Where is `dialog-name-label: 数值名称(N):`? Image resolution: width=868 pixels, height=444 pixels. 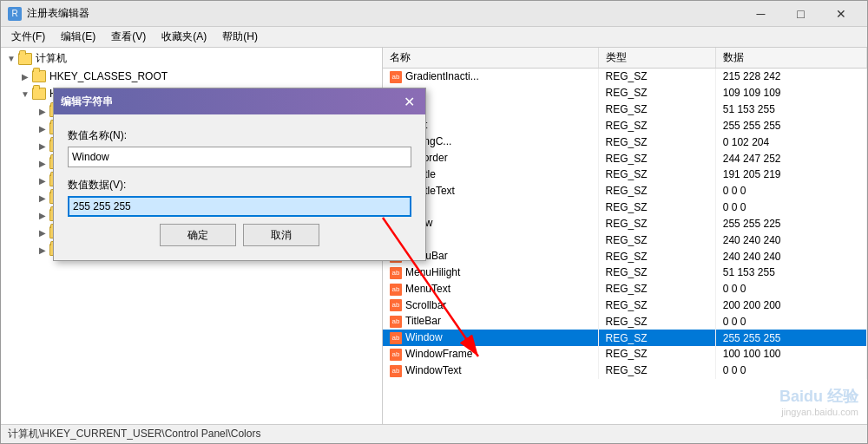 dialog-name-label: 数值名称(N): is located at coordinates (240, 135).